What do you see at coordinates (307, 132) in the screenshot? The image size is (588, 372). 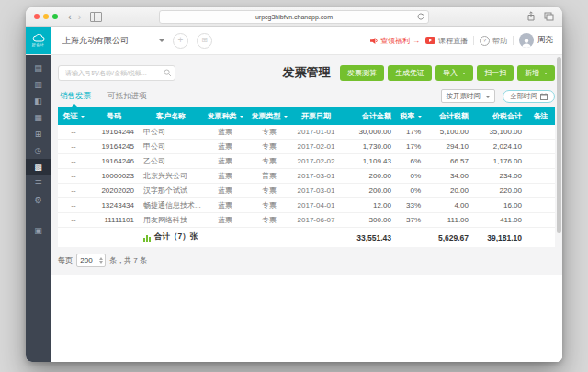 I see `invoice-row: -- 19164244 甲公司 蓝票 专票 2017-01-01 30,000.…` at bounding box center [307, 132].